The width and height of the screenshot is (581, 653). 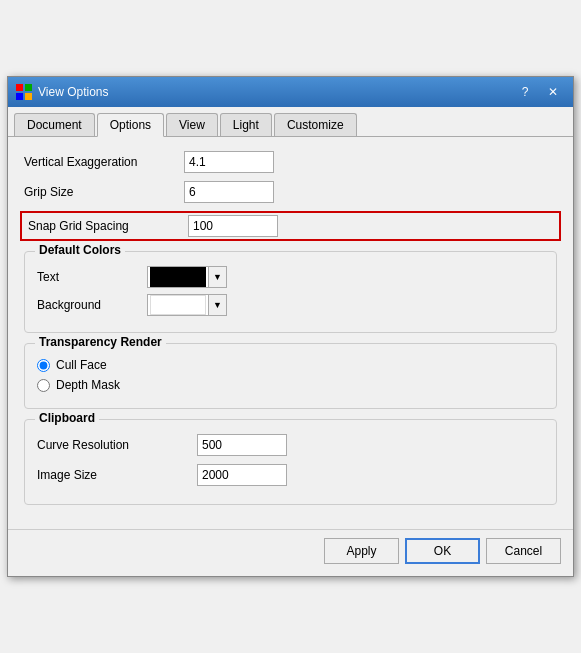 I want to click on background-color-dropdown-arrow: ▼, so click(x=217, y=305).